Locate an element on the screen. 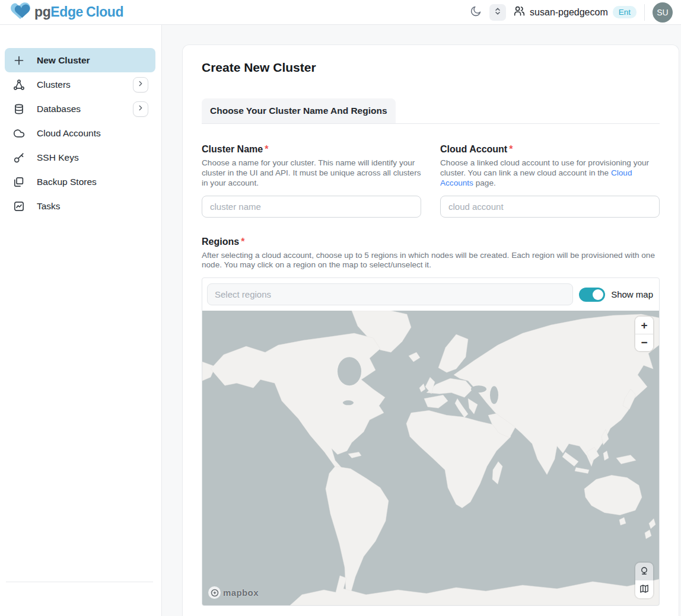 The width and height of the screenshot is (681, 616). sidebar-divider is located at coordinates (79, 582).